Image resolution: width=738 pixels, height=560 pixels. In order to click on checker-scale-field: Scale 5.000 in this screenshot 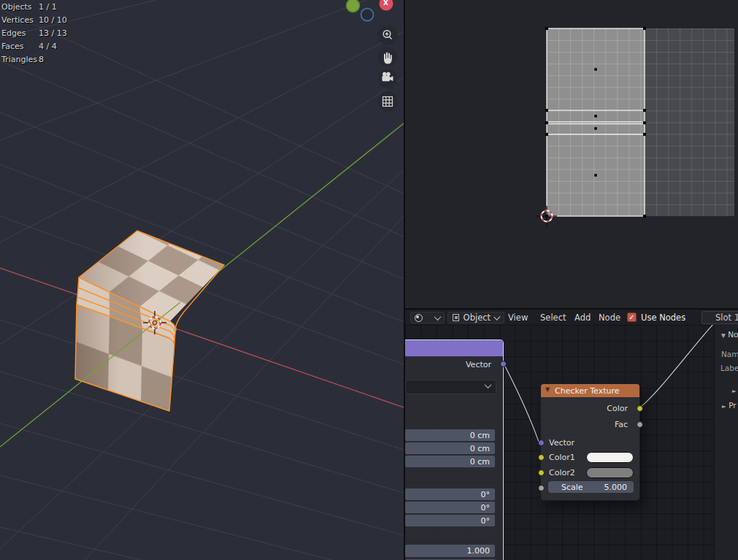, I will do `click(591, 487)`.